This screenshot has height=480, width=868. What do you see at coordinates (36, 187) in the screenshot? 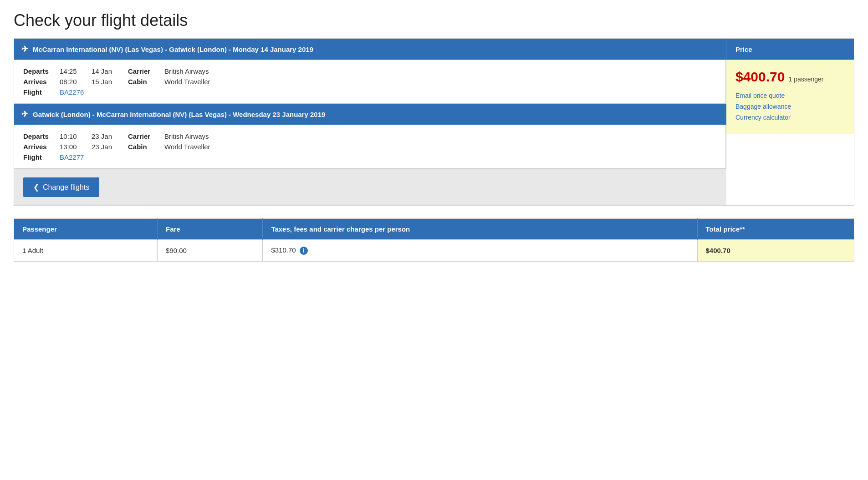
I see `chevron-left-icon: ❮` at bounding box center [36, 187].